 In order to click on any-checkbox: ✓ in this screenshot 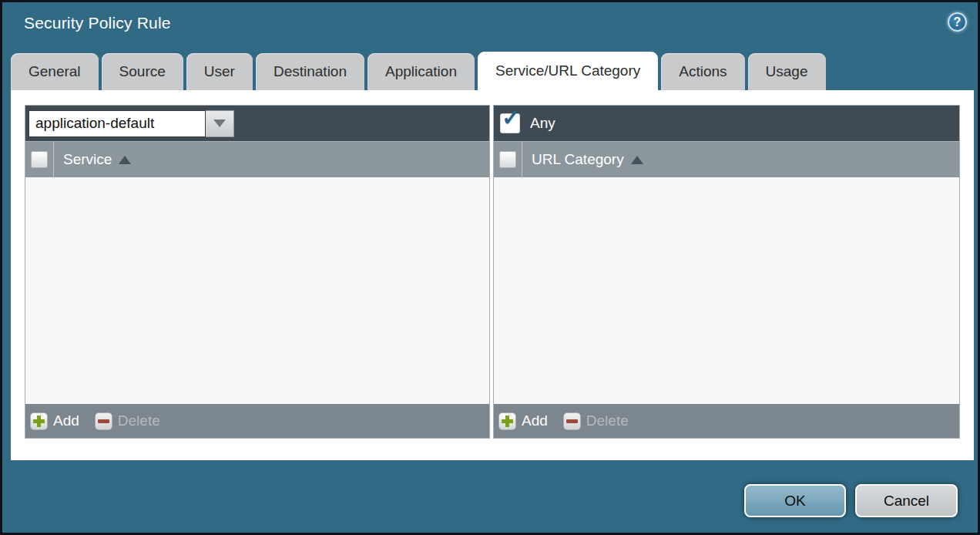, I will do `click(510, 123)`.